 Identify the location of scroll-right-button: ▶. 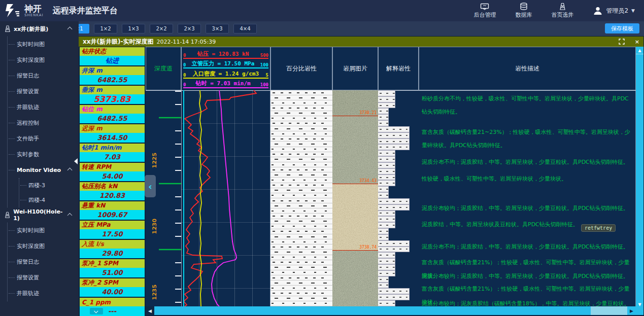
(631, 310).